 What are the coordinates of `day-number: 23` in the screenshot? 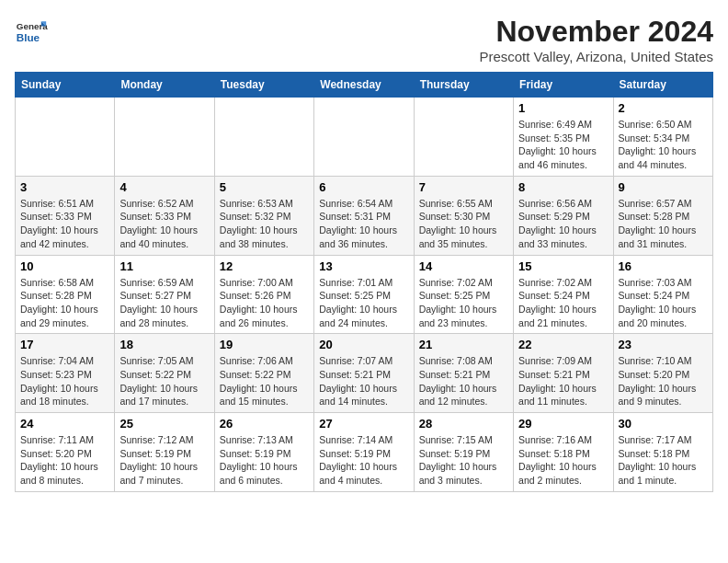 It's located at (664, 344).